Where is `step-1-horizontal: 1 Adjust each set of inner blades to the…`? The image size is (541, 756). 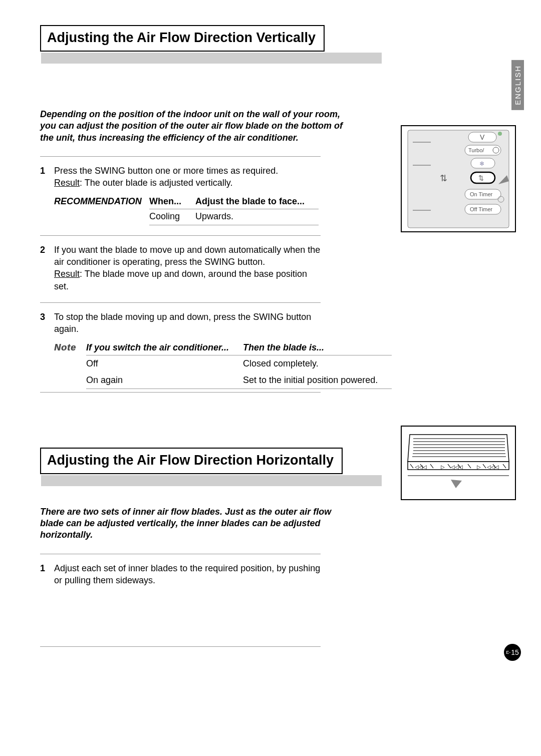
step-1-horizontal: 1 Adjust each set of inner blades to the… is located at coordinates (180, 575).